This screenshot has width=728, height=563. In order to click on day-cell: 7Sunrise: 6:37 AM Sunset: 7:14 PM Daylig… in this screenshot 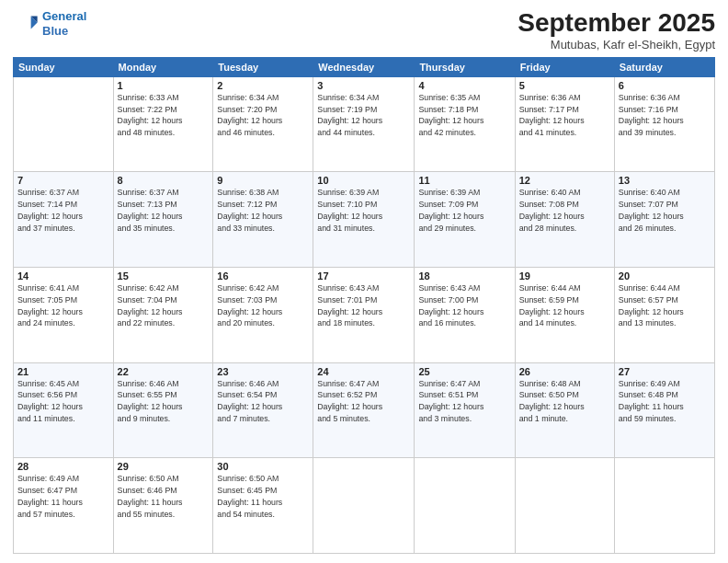, I will do `click(64, 220)`.